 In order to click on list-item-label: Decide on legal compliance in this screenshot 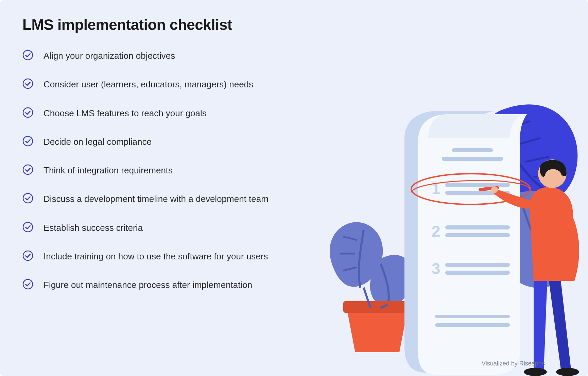, I will do `click(98, 142)`.